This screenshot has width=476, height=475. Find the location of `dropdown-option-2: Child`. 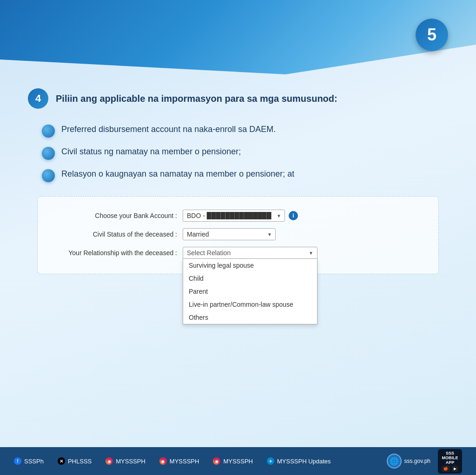

dropdown-option-2: Child is located at coordinates (250, 278).